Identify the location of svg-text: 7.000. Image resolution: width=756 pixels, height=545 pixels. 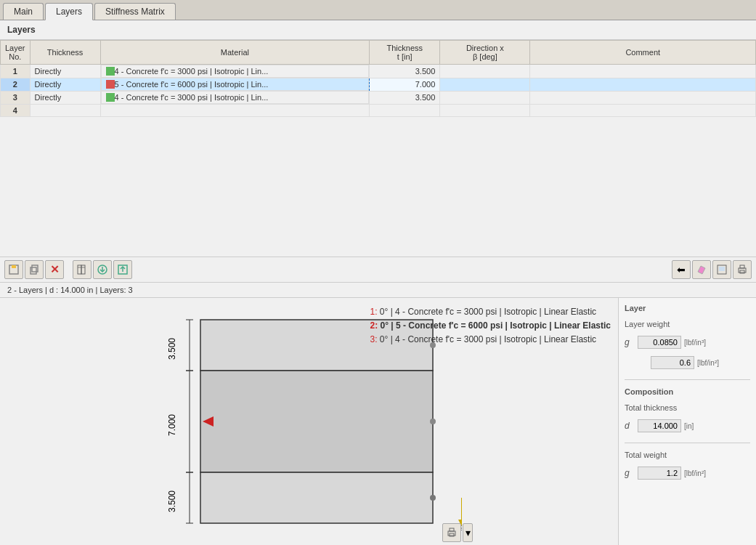
(172, 425).